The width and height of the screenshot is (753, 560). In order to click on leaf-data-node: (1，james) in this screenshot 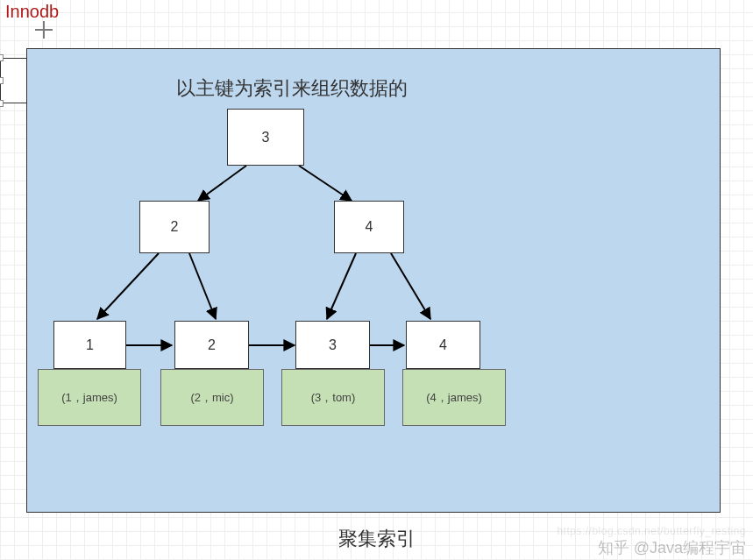, I will do `click(89, 398)`.